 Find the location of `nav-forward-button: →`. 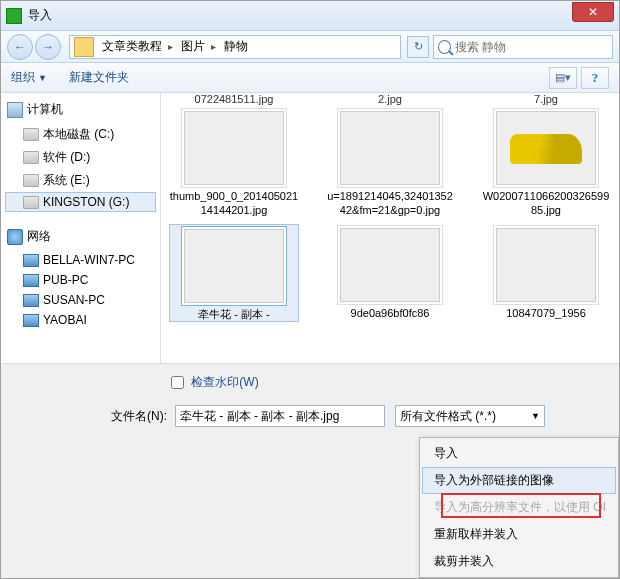

nav-forward-button: → is located at coordinates (48, 47).